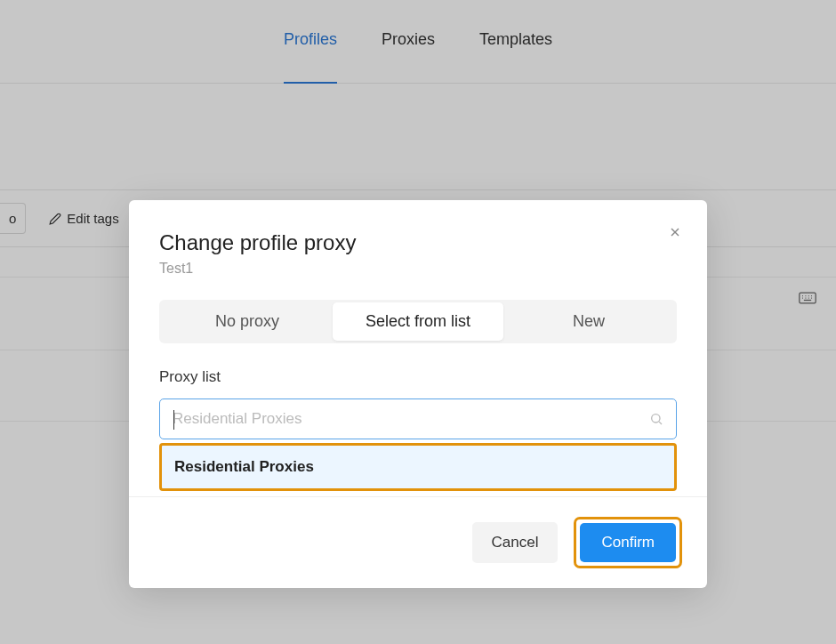 Image resolution: width=836 pixels, height=644 pixels. Describe the element at coordinates (628, 543) in the screenshot. I see `confirm-button: Confirm` at that location.